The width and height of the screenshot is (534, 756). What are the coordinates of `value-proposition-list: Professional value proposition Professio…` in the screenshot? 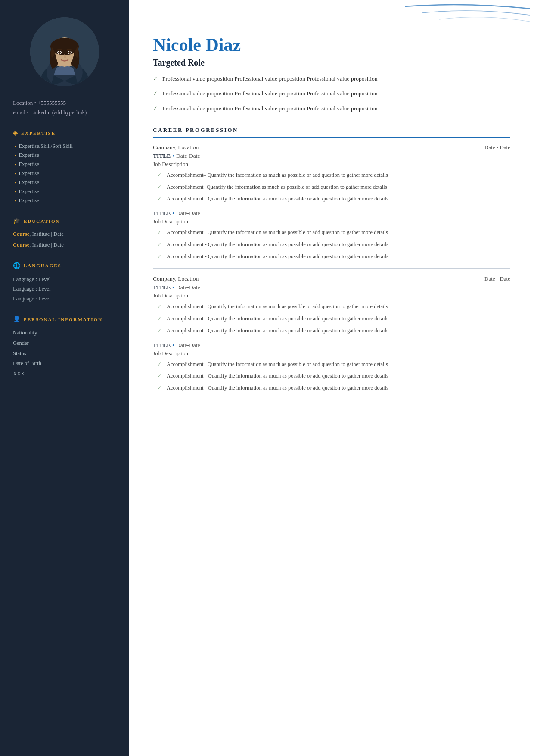 It's located at (332, 94).